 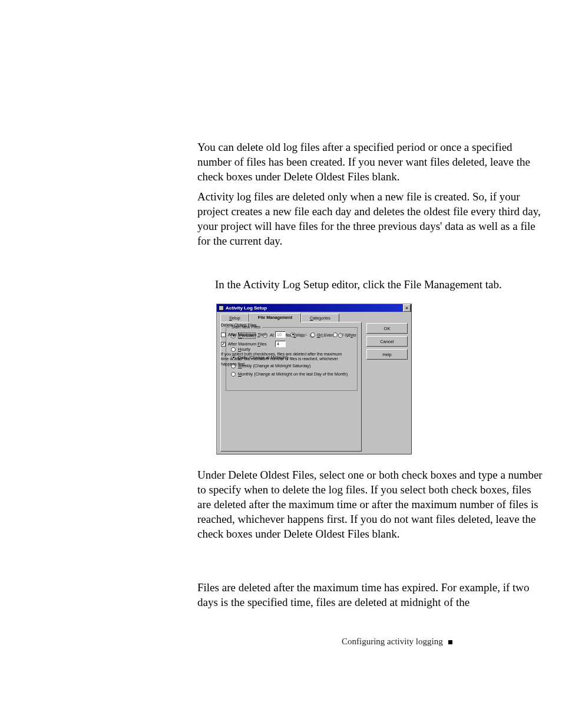 What do you see at coordinates (291, 387) in the screenshot?
I see `file-management-panel: Start New Files Periodic At Specified Ti…` at bounding box center [291, 387].